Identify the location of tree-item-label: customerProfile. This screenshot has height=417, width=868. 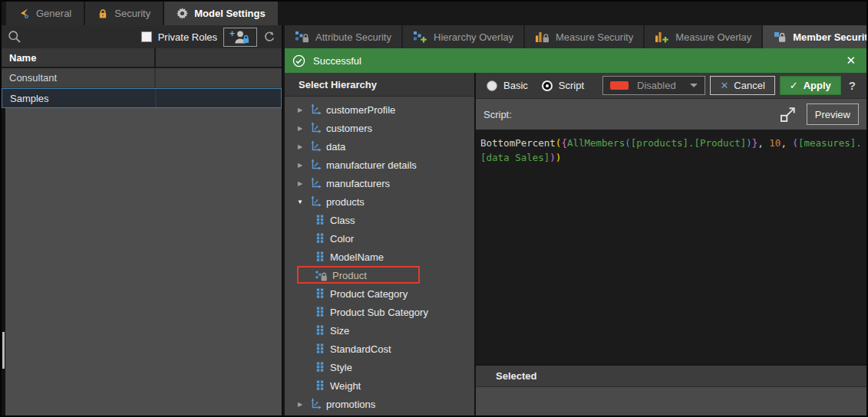
(361, 110).